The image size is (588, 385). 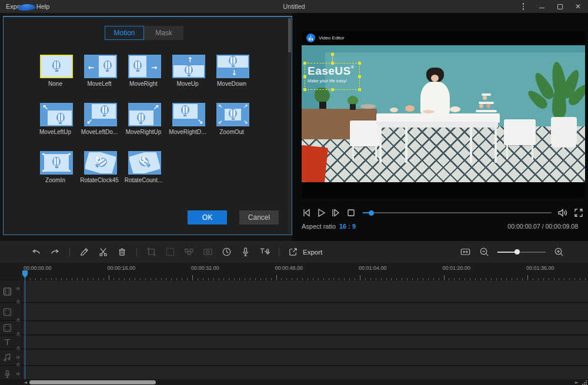 I want to click on motion-preset-moveleftup: ↖MoveLeftUp, so click(x=56, y=119).